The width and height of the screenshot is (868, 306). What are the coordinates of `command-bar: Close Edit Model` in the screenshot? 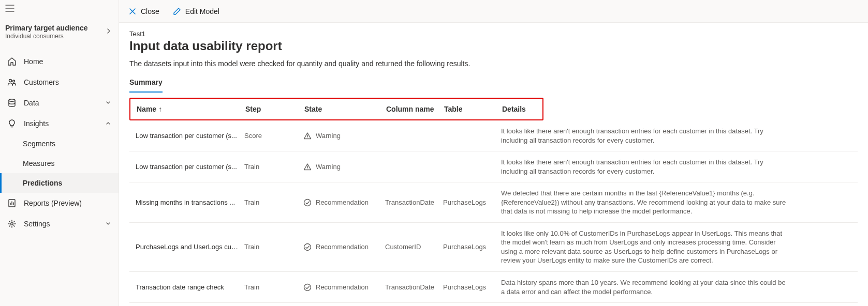 It's located at (494, 11).